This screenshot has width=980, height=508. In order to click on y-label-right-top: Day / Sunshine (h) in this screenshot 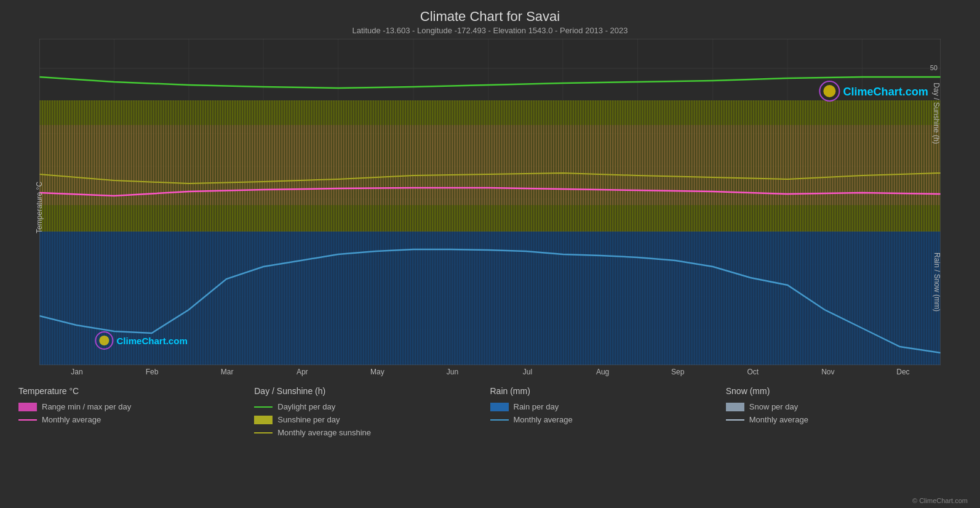, I will do `click(936, 113)`.